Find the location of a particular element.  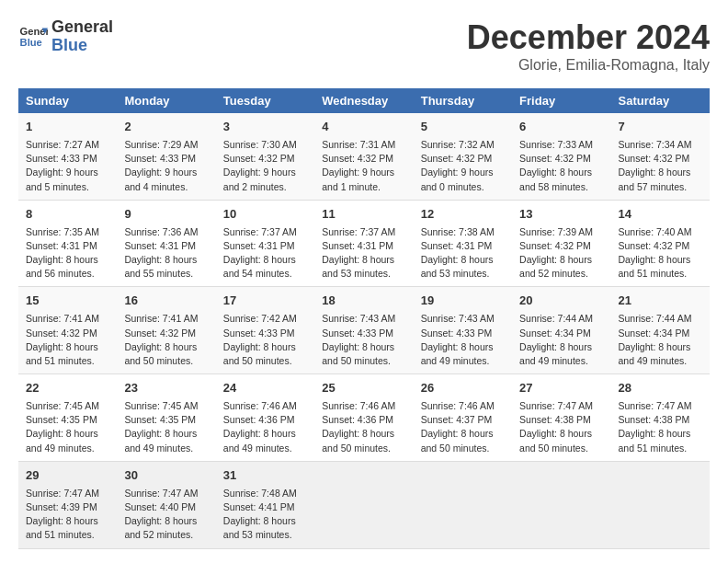

day-number: 10 is located at coordinates (265, 215).